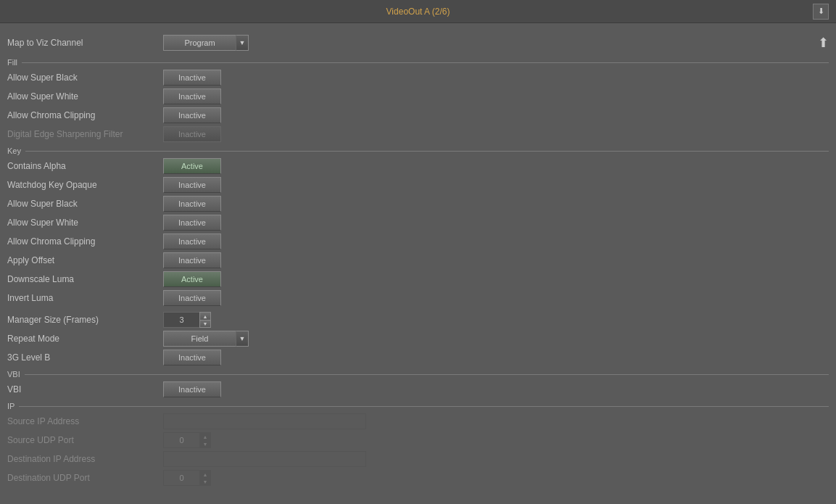  Describe the element at coordinates (418, 241) in the screenshot. I see `key-row-4: Allow Chroma Clipping Inactive` at that location.